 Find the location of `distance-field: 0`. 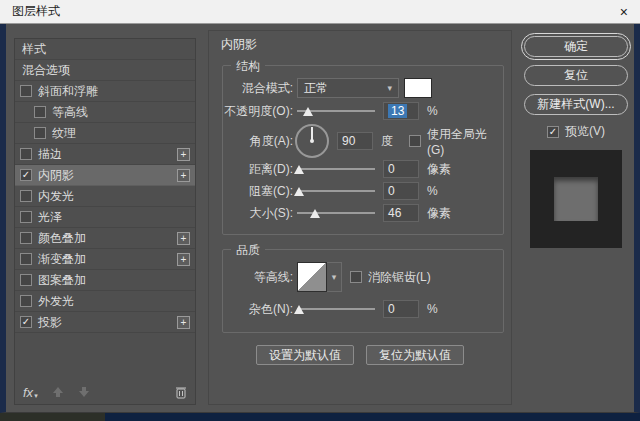

distance-field: 0 is located at coordinates (401, 169).